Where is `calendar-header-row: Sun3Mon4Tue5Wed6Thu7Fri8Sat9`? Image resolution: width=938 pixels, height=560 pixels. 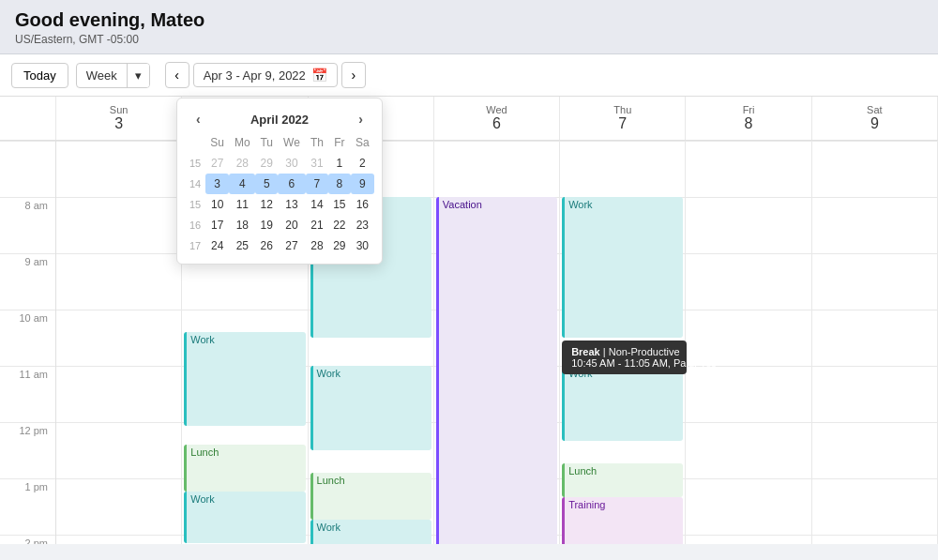
calendar-header-row: Sun3Mon4Tue5Wed6Thu7Fri8Sat9 is located at coordinates (469, 118).